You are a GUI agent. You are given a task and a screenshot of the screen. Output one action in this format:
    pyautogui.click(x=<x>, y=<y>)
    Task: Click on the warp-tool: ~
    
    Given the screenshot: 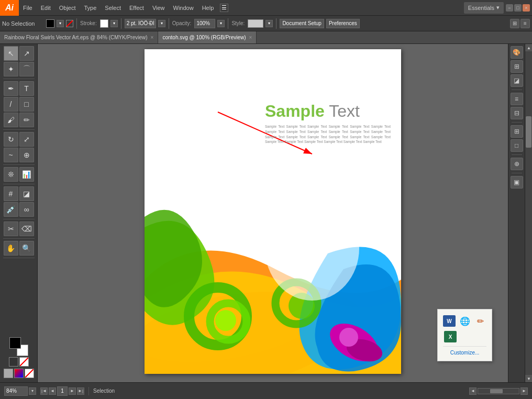 What is the action you would take?
    pyautogui.click(x=11, y=155)
    